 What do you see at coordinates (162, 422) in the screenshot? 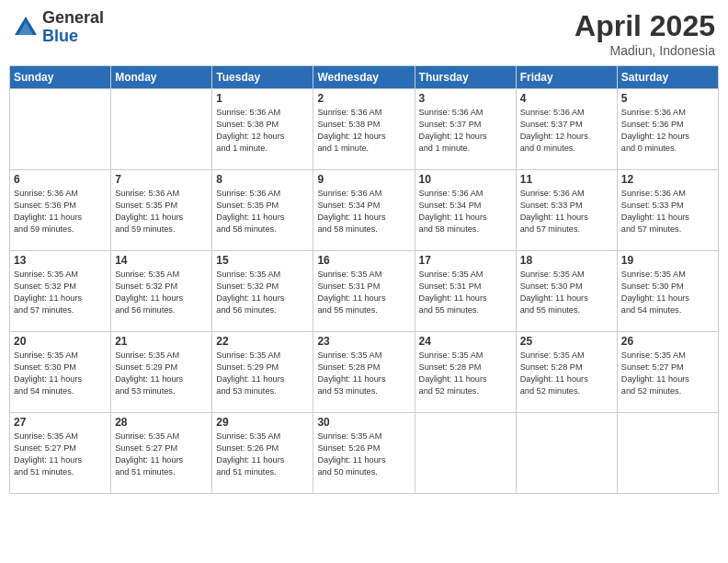
I see `day-number: 28` at bounding box center [162, 422].